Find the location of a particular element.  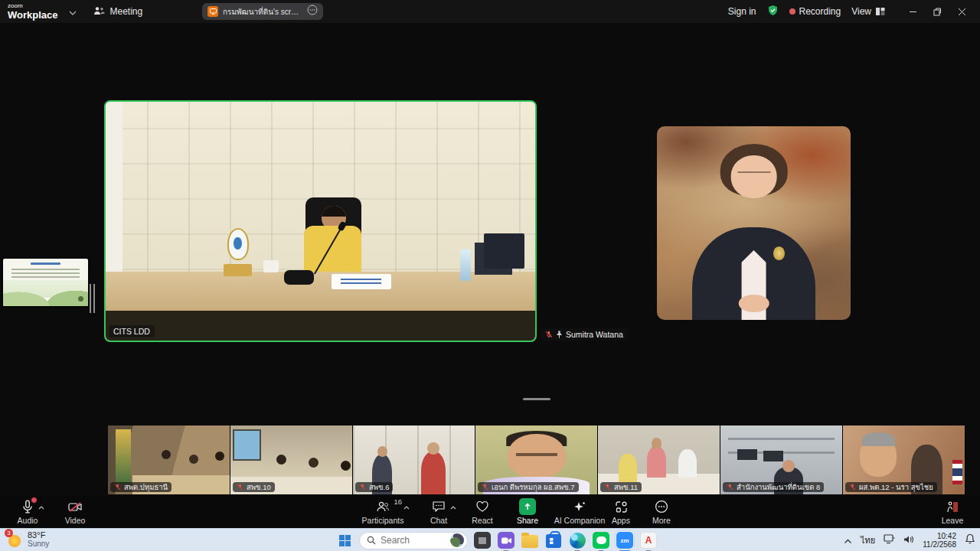

apps-grid-icon is located at coordinates (622, 507).